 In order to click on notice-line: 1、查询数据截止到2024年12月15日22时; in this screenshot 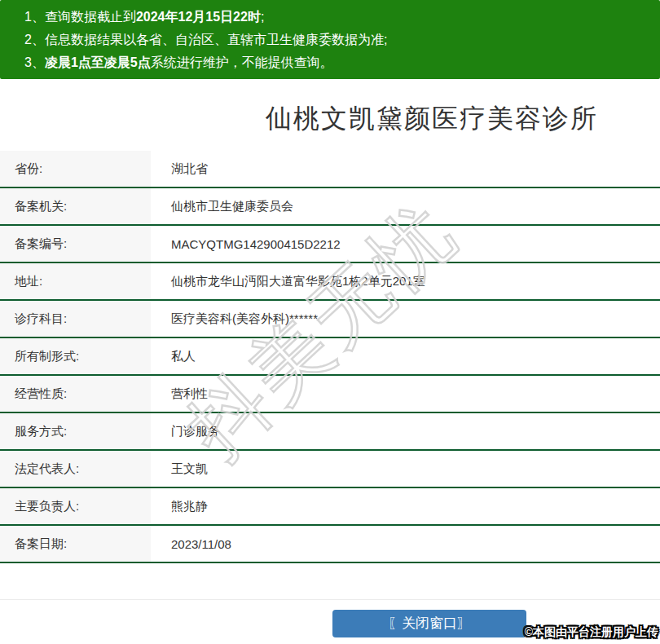, I will do `click(342, 17)`.